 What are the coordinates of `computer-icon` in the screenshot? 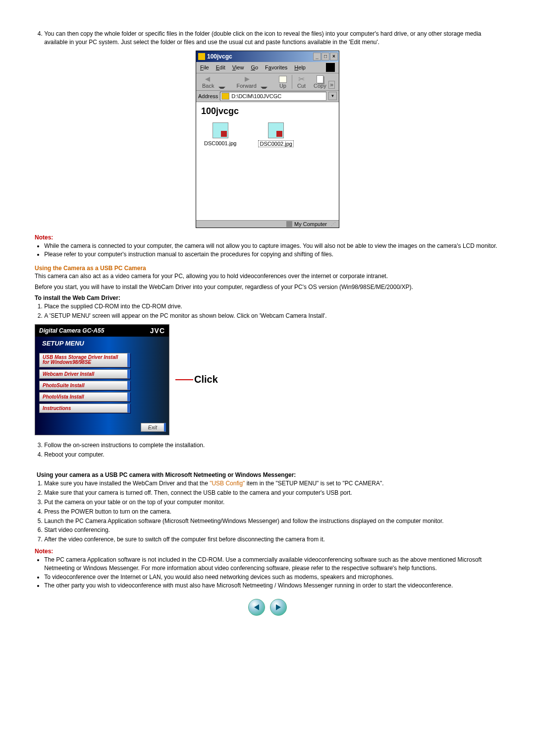 It's located at (289, 224).